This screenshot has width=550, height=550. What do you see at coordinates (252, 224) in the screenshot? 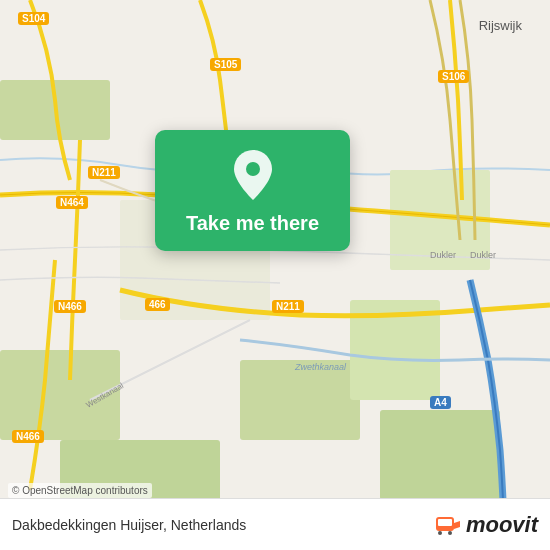
I see `cta-button-label: Take me there` at bounding box center [252, 224].